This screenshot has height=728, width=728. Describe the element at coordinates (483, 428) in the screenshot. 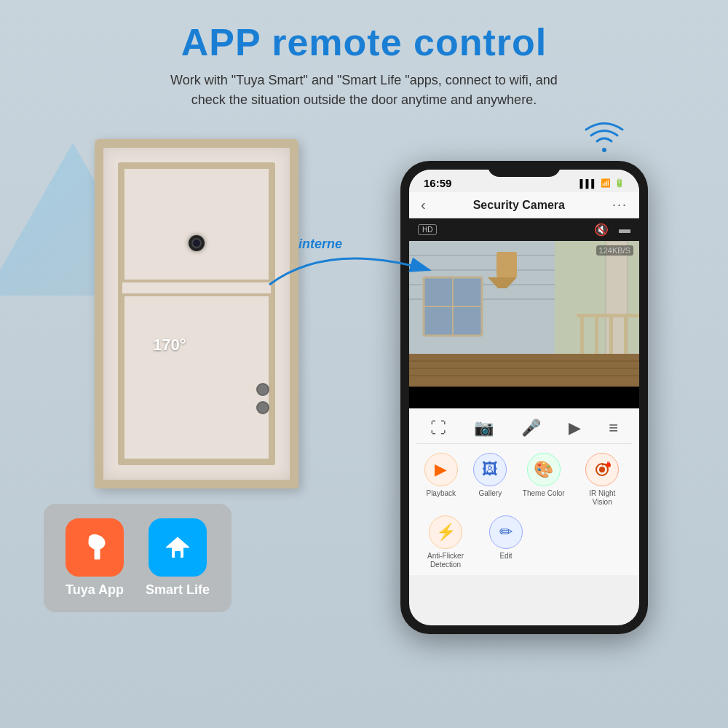

I see `screenshot-ctrl: 📷` at that location.